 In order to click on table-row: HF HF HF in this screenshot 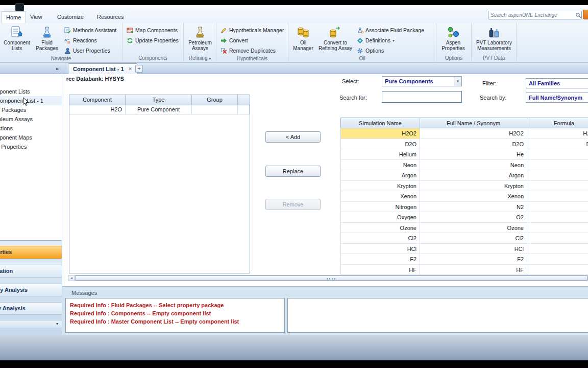, I will do `click(464, 270)`.